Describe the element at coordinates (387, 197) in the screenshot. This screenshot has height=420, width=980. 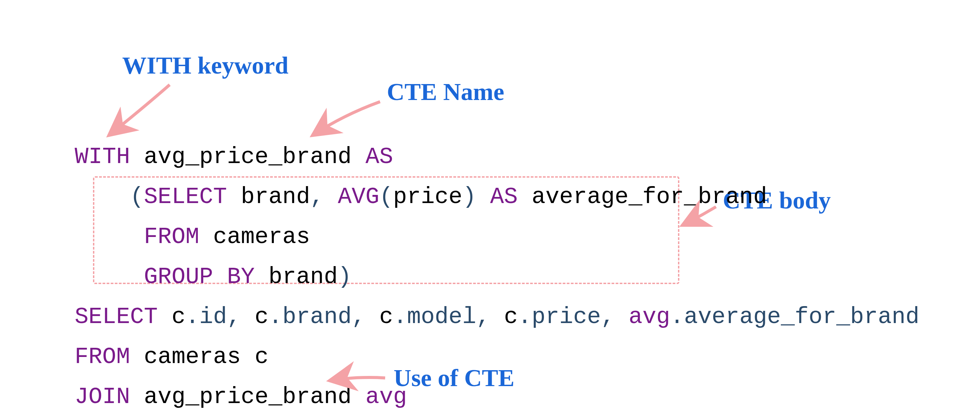
I see `paren: (` at that location.